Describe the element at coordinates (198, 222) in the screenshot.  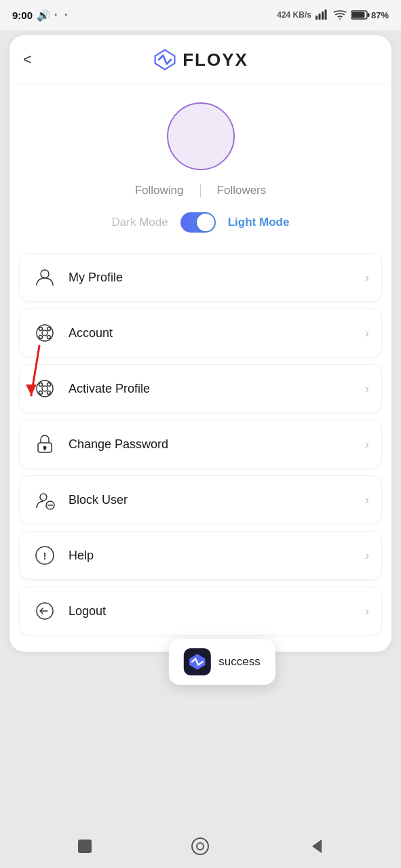
I see `mode-toggle-switch` at that location.